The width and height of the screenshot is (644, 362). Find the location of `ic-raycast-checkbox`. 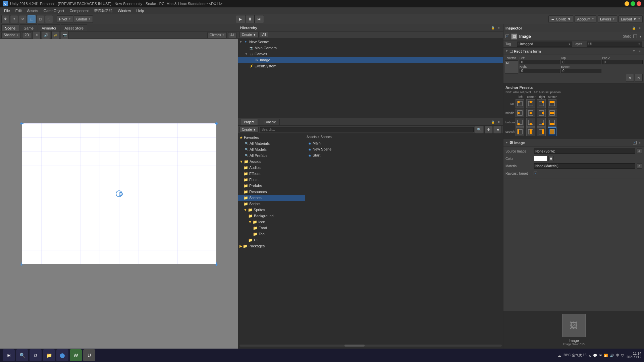

ic-raycast-checkbox is located at coordinates (535, 174).